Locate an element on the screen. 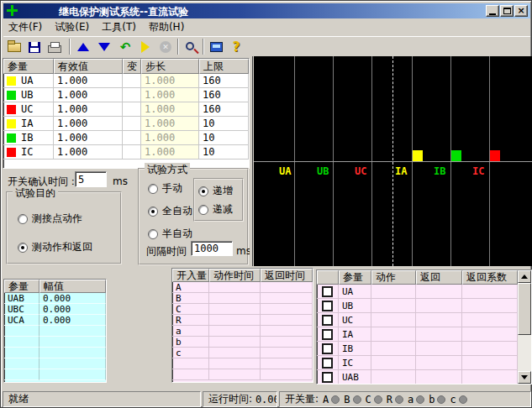 This screenshot has height=408, width=532. menu-tools: 工具(T) is located at coordinates (119, 27).